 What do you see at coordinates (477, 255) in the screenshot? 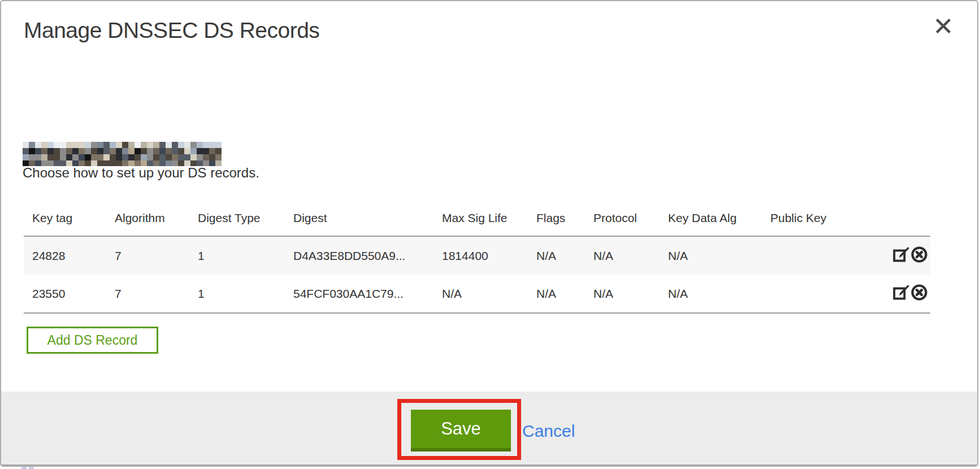
I see `table-row: 24828 7 1 D4A33E8DD550A9... 1814400 N/A …` at bounding box center [477, 255].